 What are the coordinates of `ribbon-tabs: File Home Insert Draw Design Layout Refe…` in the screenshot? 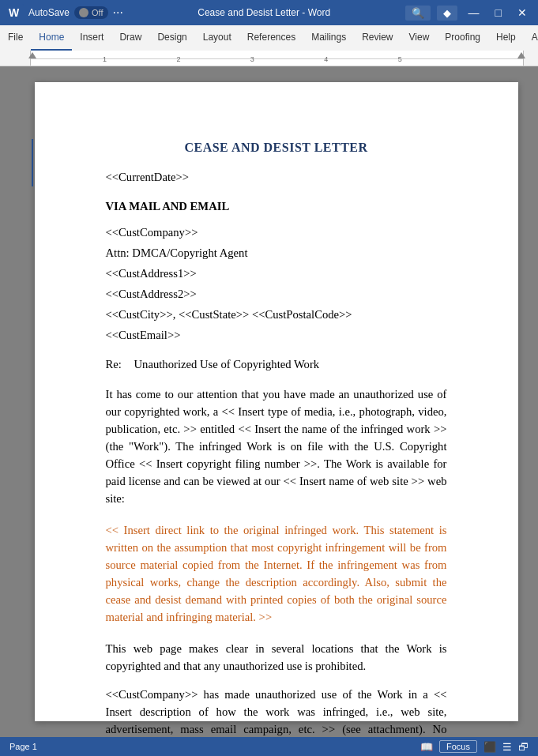 It's located at (269, 38).